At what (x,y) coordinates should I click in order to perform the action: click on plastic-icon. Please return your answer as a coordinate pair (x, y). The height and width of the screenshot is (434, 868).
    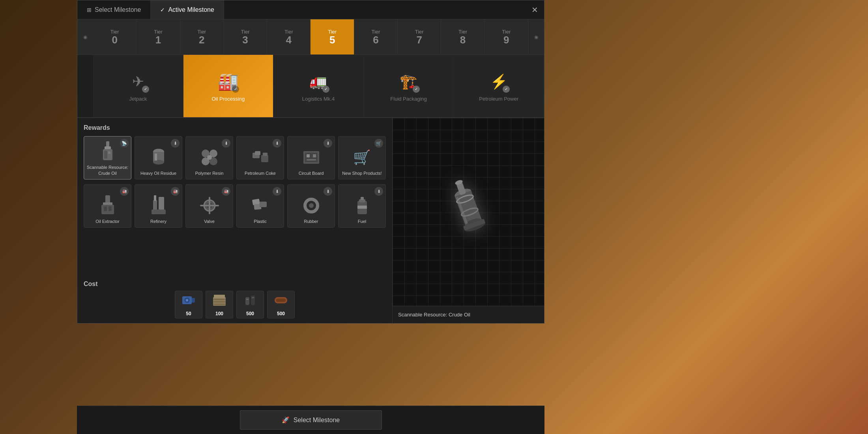
    Looking at the image, I should click on (260, 206).